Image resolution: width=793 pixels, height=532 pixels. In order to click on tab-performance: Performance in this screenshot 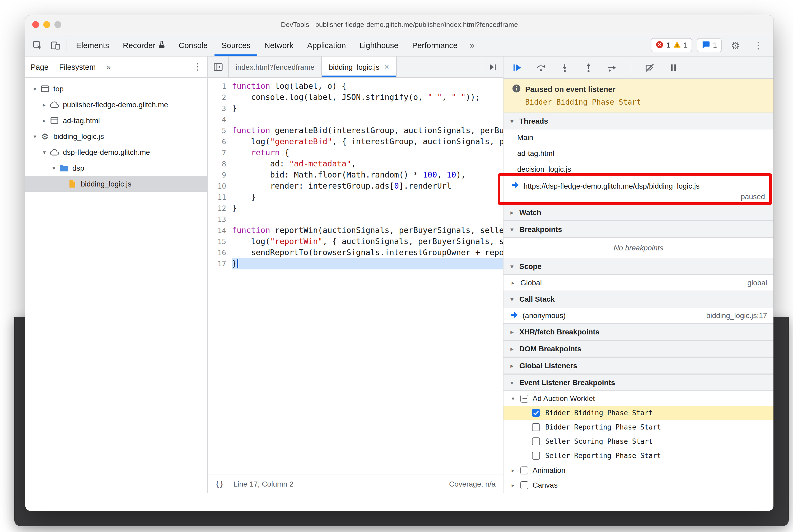, I will do `click(435, 45)`.